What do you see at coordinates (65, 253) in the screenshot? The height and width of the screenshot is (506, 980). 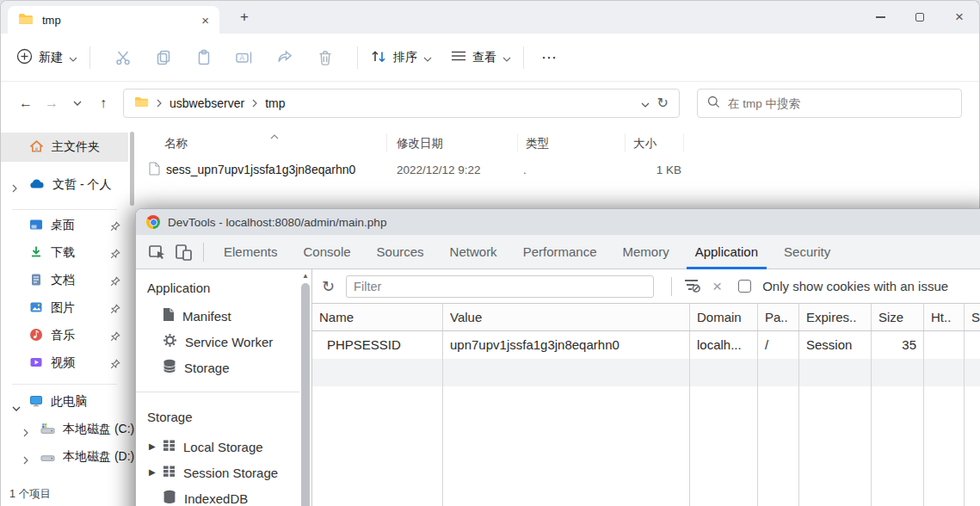 I see `sidebar-item-downloads: 下载` at bounding box center [65, 253].